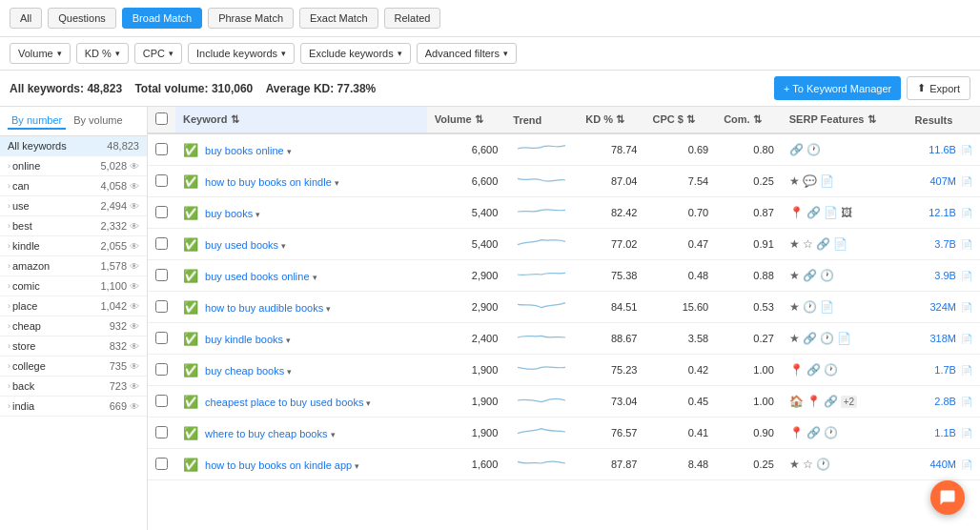 This screenshot has height=530, width=980. Describe the element at coordinates (73, 206) in the screenshot. I see `sidebar-item-use: › use 2,494 👁` at that location.